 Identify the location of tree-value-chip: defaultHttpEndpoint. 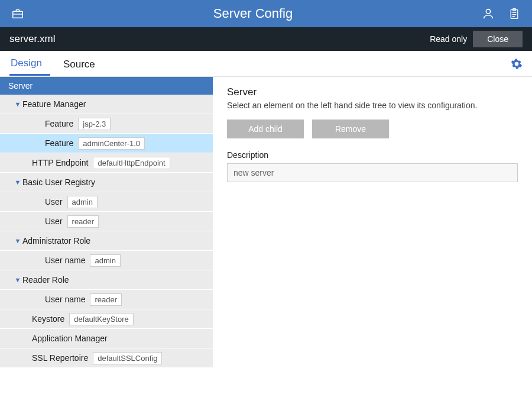
(131, 163).